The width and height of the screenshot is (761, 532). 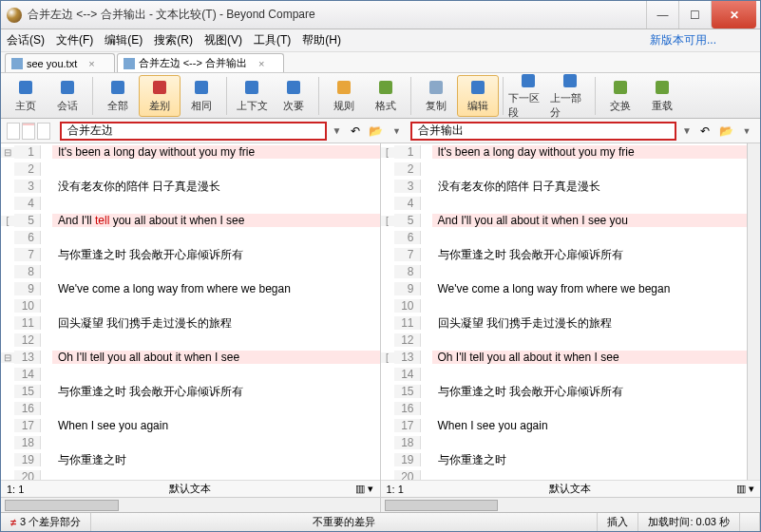 What do you see at coordinates (436, 96) in the screenshot?
I see `toolbar-copy-button: 复制` at bounding box center [436, 96].